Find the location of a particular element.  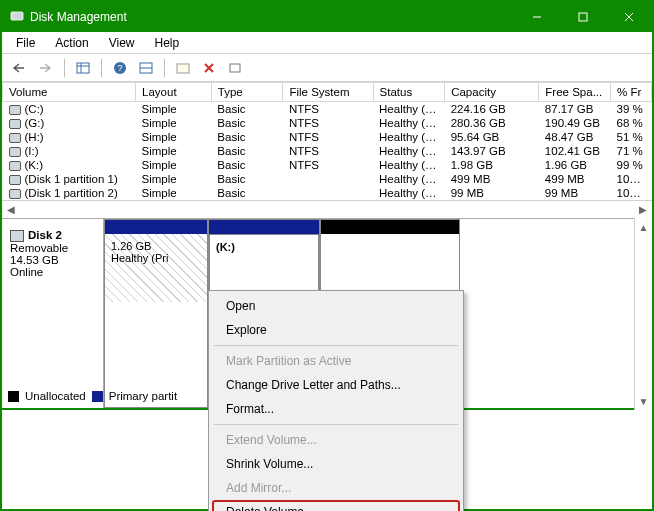

title-bar: Disk Management is located at coordinates (327, 17).